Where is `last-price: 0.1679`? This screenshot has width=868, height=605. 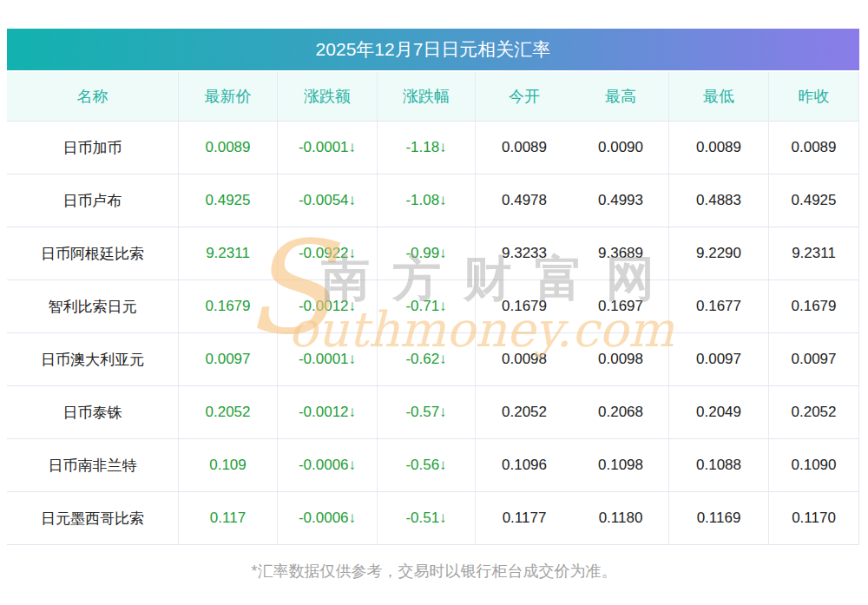
last-price: 0.1679 is located at coordinates (228, 306).